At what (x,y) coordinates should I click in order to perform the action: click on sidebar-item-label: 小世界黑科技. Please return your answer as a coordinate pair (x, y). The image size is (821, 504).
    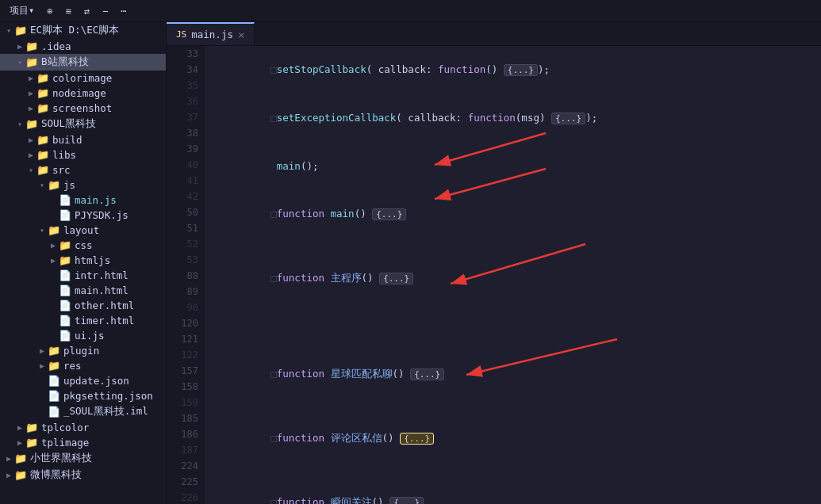
    Looking at the image, I should click on (98, 458).